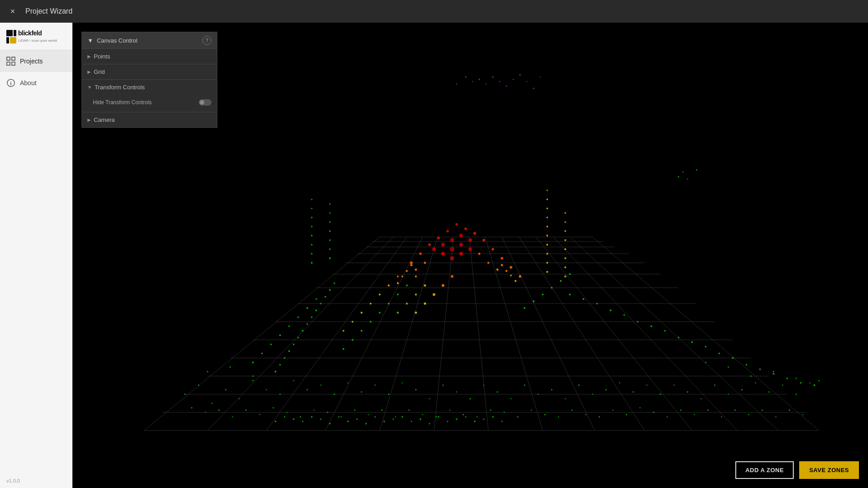  Describe the element at coordinates (13, 11) in the screenshot. I see `close-button: ×` at that location.